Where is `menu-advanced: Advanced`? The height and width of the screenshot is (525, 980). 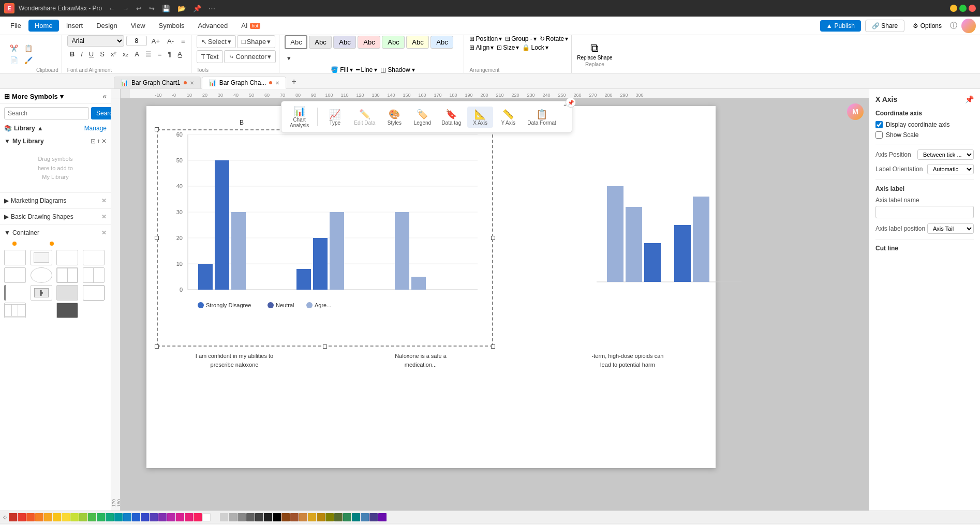
menu-advanced: Advanced is located at coordinates (213, 26).